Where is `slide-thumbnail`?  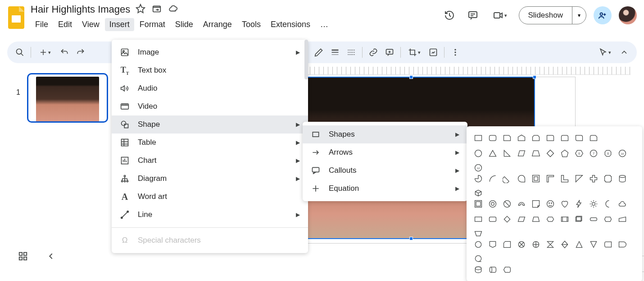 slide-thumbnail is located at coordinates (68, 98).